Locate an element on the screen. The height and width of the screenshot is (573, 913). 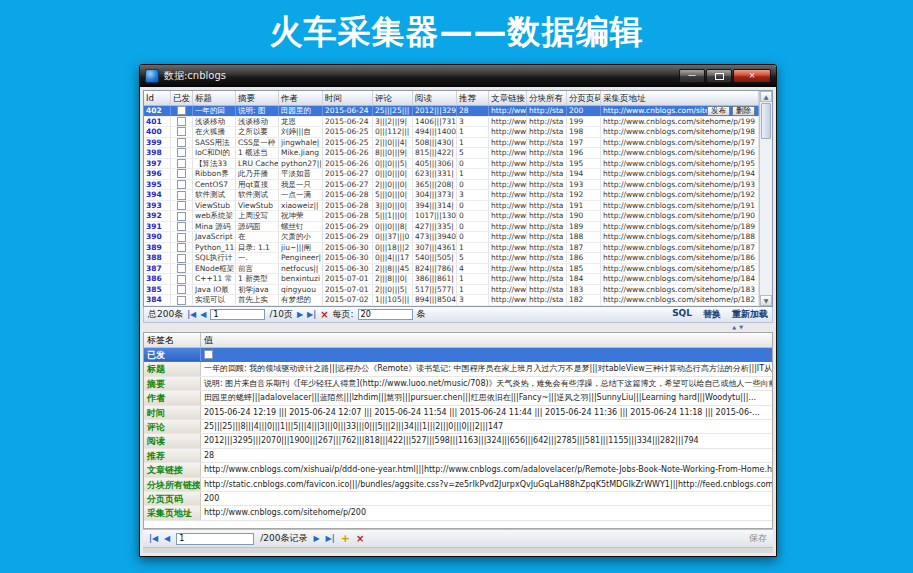
reload-link: 重新加载 is located at coordinates (750, 314).